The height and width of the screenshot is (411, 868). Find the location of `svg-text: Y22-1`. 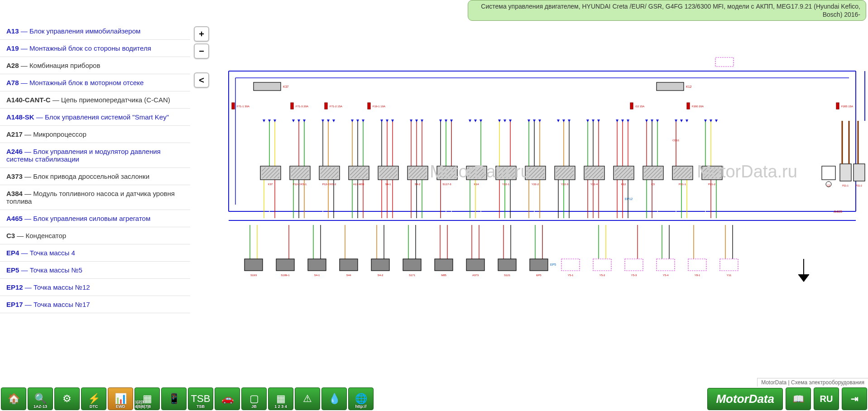

svg-text: Y22-1 is located at coordinates (506, 184).